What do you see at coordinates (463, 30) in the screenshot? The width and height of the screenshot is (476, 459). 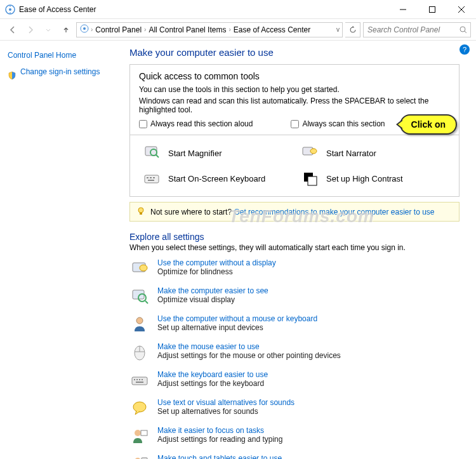 I see `search-icon` at bounding box center [463, 30].